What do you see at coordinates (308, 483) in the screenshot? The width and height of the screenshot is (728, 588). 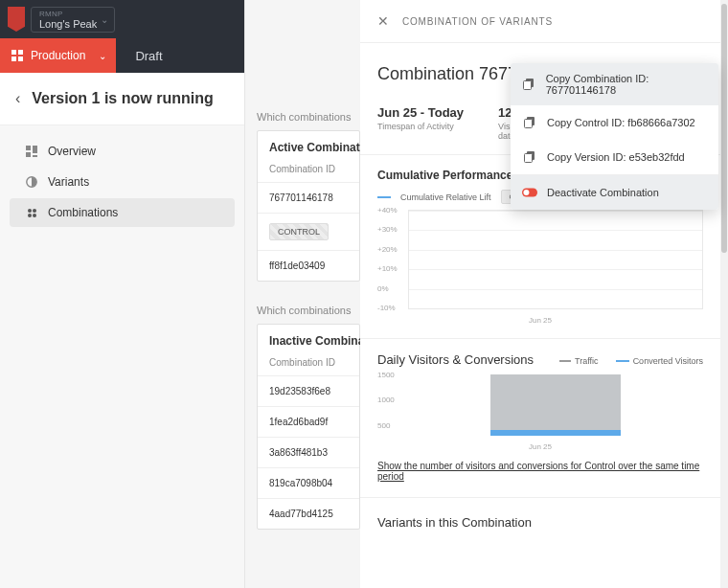 I see `combination-row: 819ca7098b04` at bounding box center [308, 483].